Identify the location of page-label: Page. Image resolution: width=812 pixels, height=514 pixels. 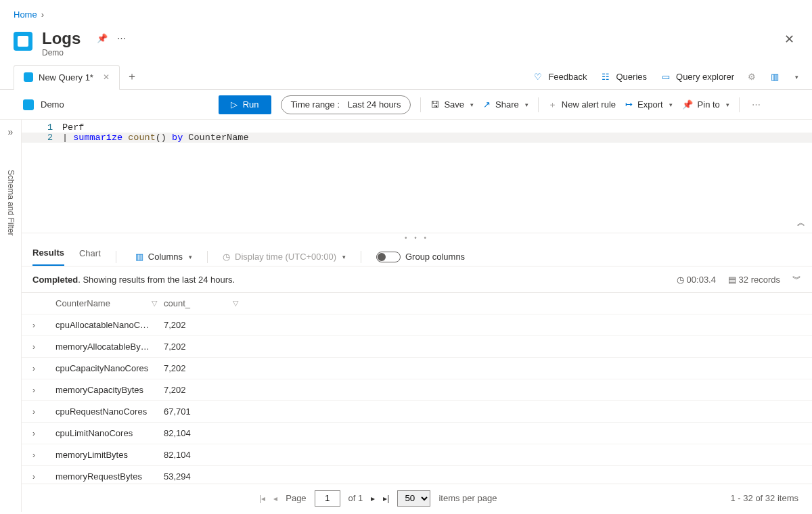
(296, 498).